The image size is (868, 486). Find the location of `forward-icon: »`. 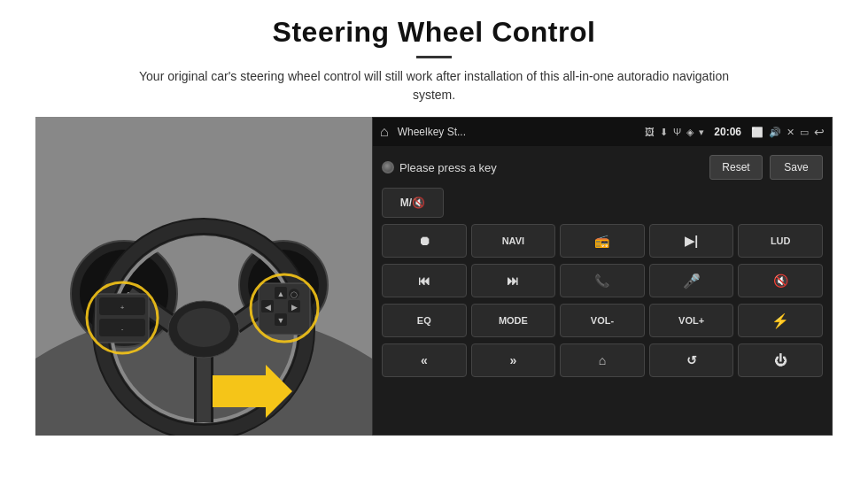

forward-icon: » is located at coordinates (513, 360).